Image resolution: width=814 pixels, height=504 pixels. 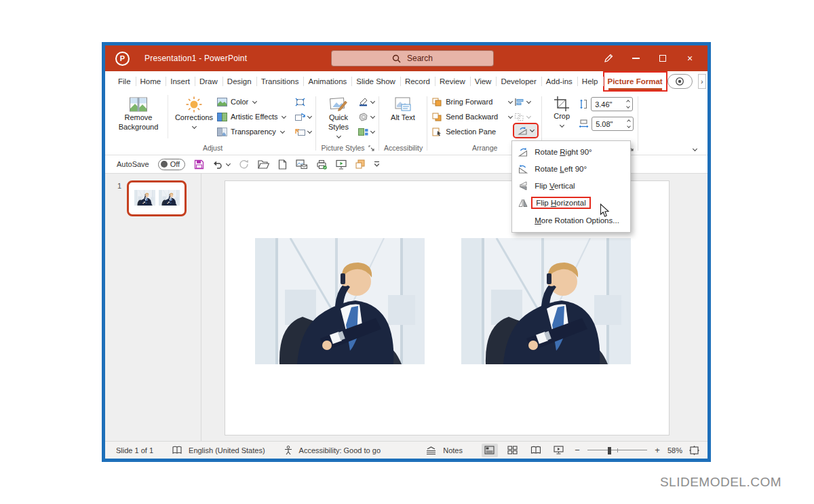 I want to click on start-slideshow-icon, so click(x=341, y=164).